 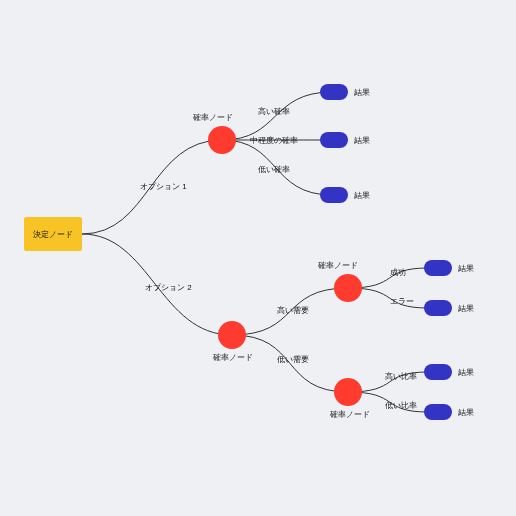 What do you see at coordinates (232, 358) in the screenshot?
I see `chance-node-2-label: 確率ノード` at bounding box center [232, 358].